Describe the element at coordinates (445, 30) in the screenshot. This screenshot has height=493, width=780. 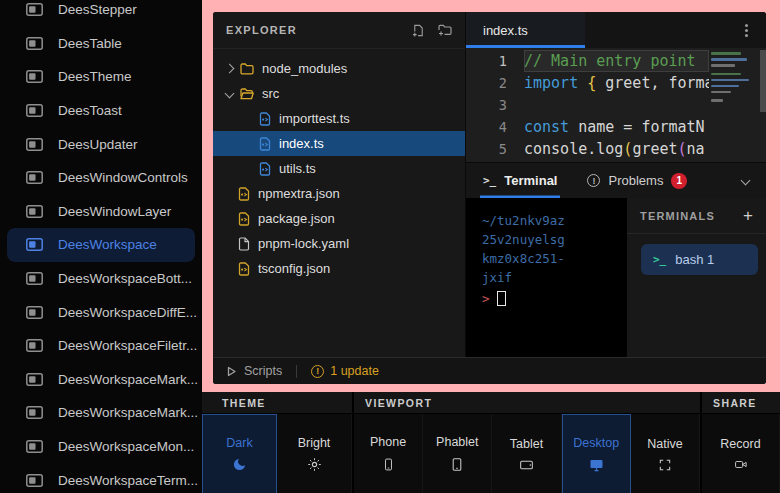
I see `new-folder-icon` at that location.